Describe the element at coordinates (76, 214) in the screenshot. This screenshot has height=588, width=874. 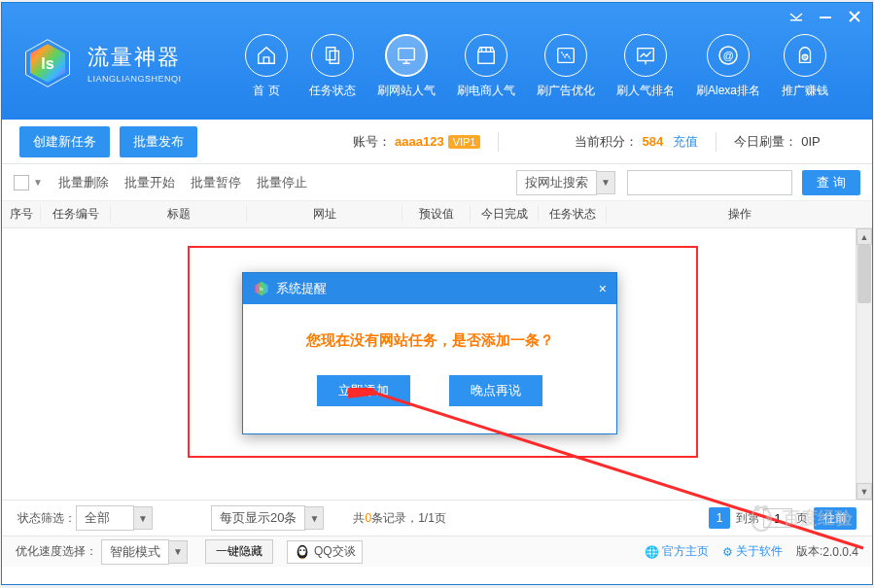
I see `col-id: 任务编号` at that location.